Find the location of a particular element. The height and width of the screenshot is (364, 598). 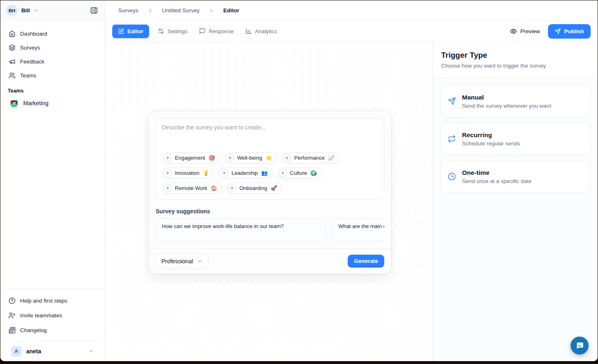

sidebar-item-help: Help and first steps is located at coordinates (52, 301).